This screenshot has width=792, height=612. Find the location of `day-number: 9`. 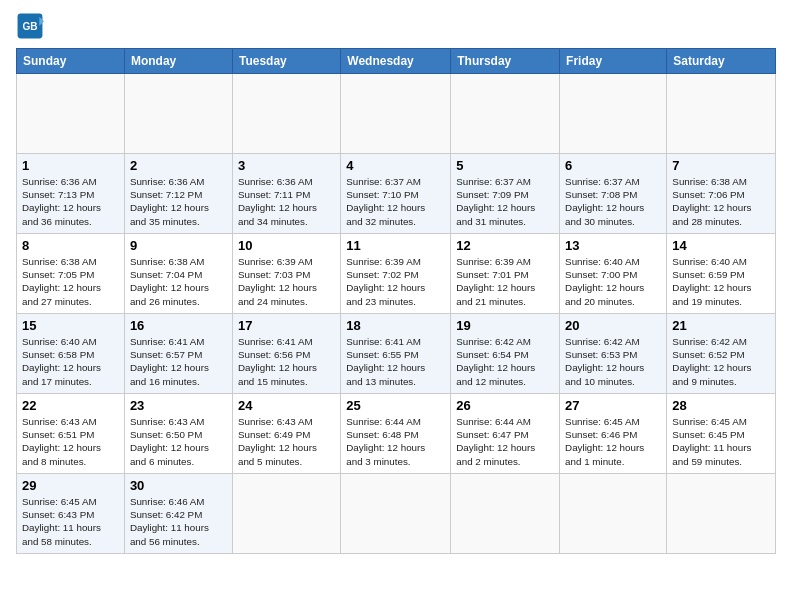

day-number: 9 is located at coordinates (178, 246).